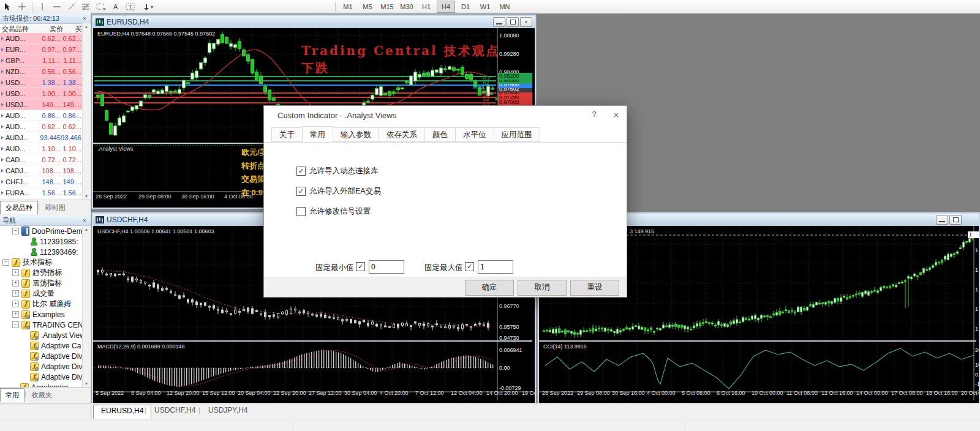 Image resolution: width=980 pixels, height=431 pixels. I want to click on nav-item-7: +ƒ比尔 威廉姆, so click(41, 304).